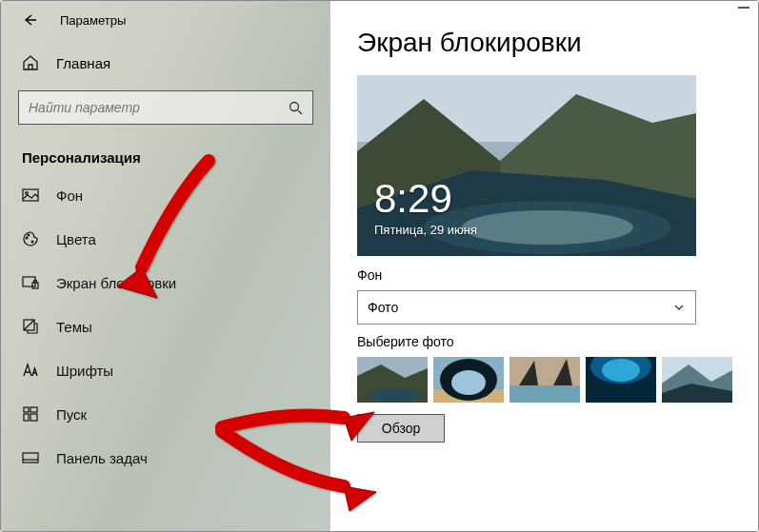 This screenshot has height=532, width=759. What do you see at coordinates (30, 326) in the screenshot?
I see `themes-icon` at bounding box center [30, 326].